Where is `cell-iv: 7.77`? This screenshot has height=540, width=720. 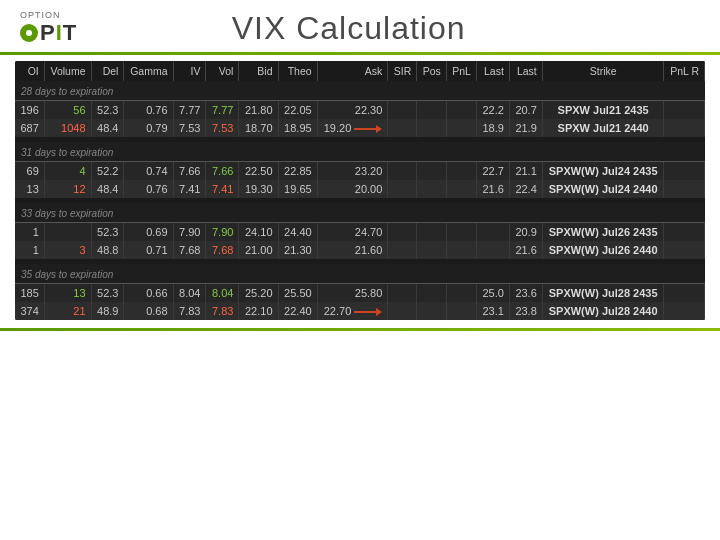
cell-iv: 7.77 is located at coordinates (190, 110).